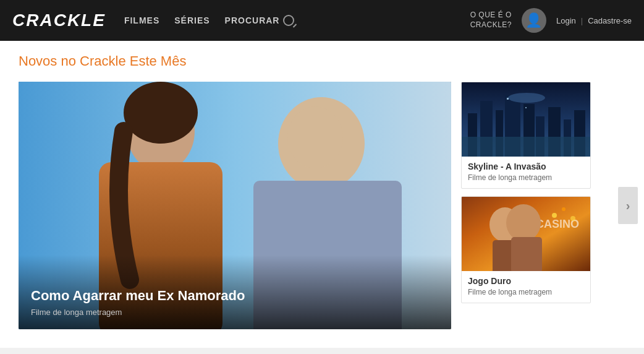 This screenshot has width=644, height=354. Describe the element at coordinates (628, 205) in the screenshot. I see `next-arrow: ›` at that location.